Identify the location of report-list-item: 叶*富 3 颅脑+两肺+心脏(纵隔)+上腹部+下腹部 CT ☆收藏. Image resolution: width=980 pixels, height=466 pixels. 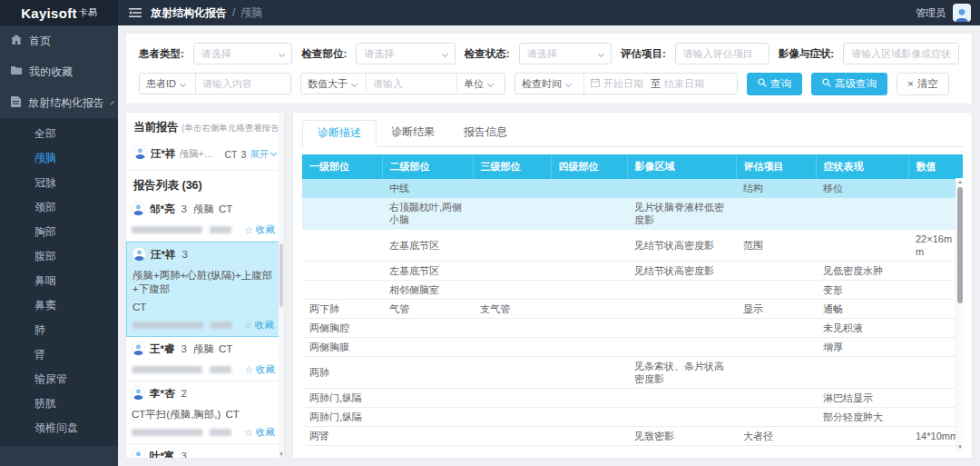
(205, 451).